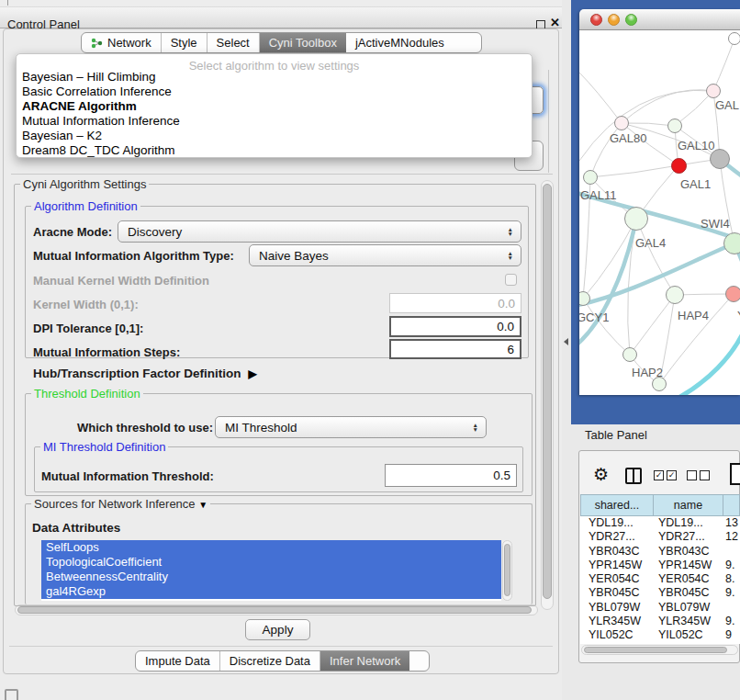  I want to click on table-row: YLR345WYLR345W9., so click(660, 621).